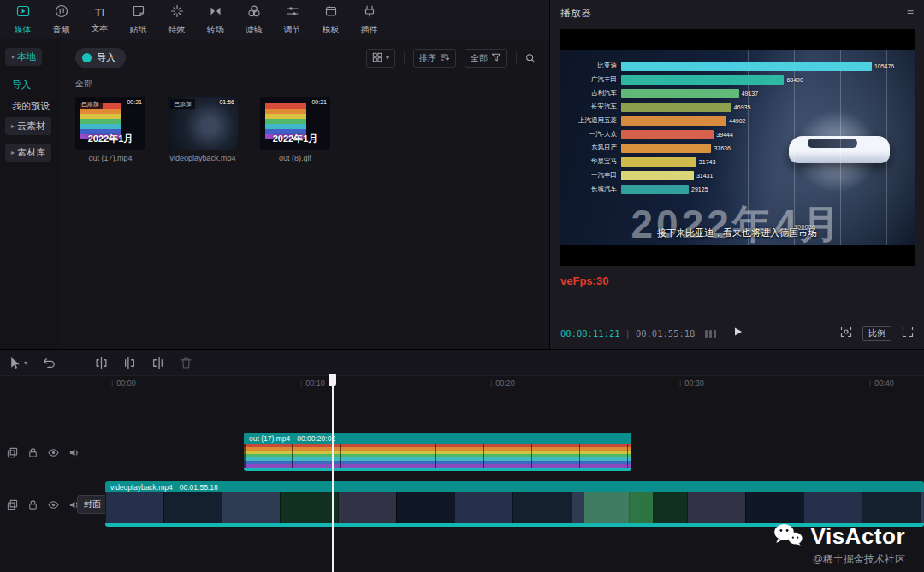 Image resolution: width=924 pixels, height=572 pixels. Describe the element at coordinates (270, 439) in the screenshot. I see `clip-name: out (17).mp4` at that location.